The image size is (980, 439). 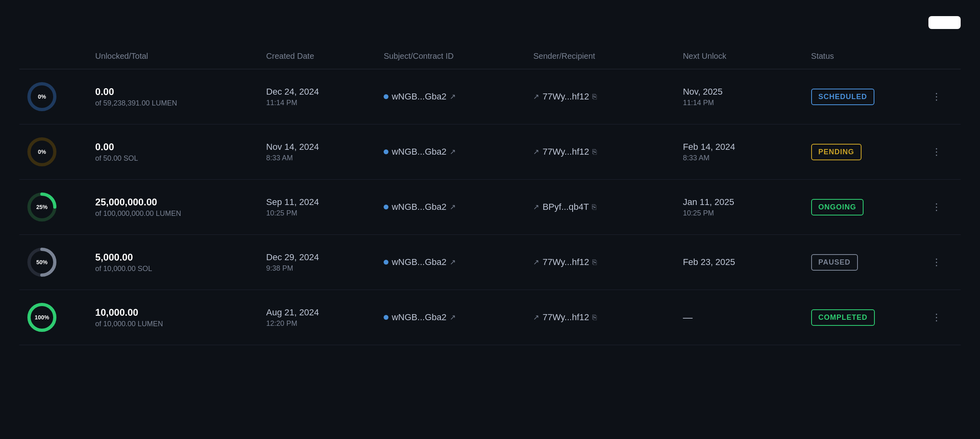 What do you see at coordinates (174, 159) in the screenshot?
I see `unlocked-total: of 50.00 SOL` at bounding box center [174, 159].